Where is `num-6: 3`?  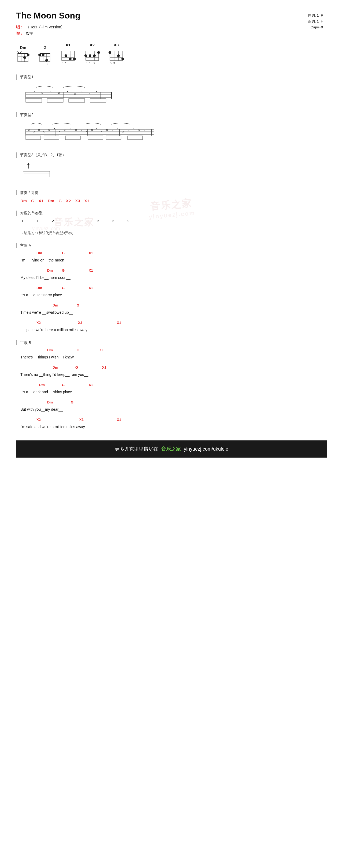 num-6: 3 is located at coordinates (98, 221).